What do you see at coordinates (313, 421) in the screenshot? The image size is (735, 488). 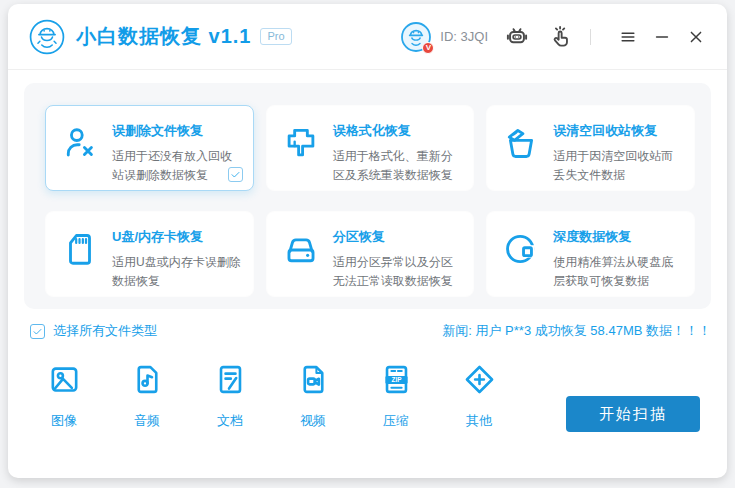 I see `file-type-label: 视频` at bounding box center [313, 421].